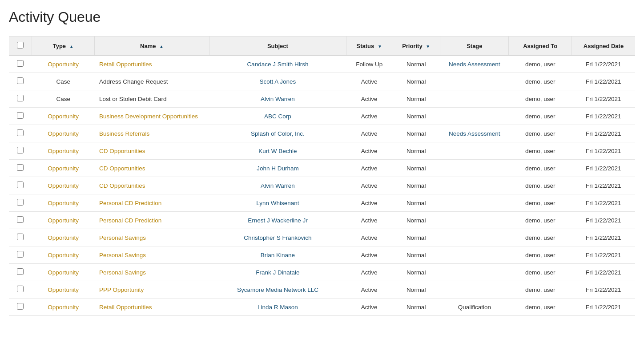 Image resolution: width=644 pixels, height=355 pixels. Describe the element at coordinates (322, 238) in the screenshot. I see `table-row: OpportunityPersonal SavingsChristopher S…` at that location.